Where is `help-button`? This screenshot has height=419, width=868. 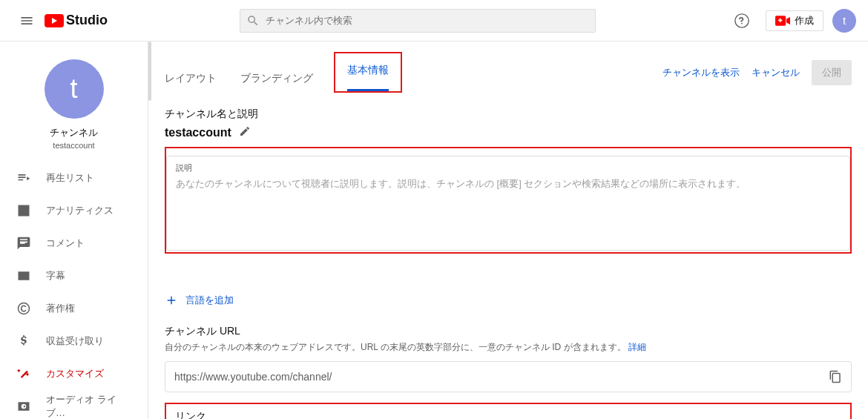
help-button is located at coordinates (742, 21).